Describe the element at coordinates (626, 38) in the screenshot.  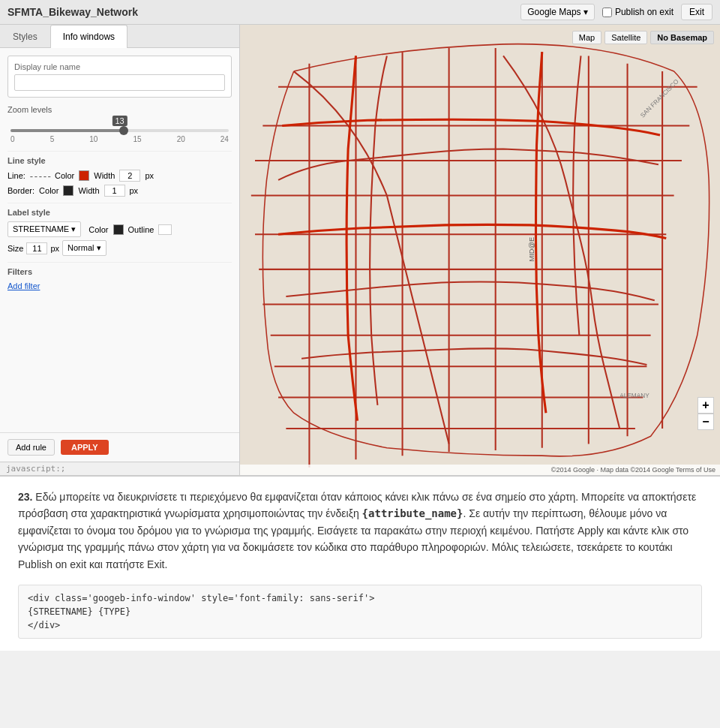
I see `map-type-satellite-button: Satellite` at that location.